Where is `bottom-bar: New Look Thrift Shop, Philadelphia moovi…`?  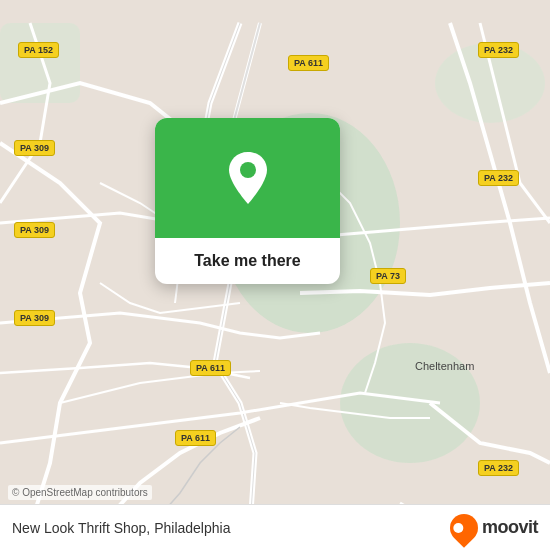
bottom-bar: New Look Thrift Shop, Philadelphia moovi… is located at coordinates (275, 527).